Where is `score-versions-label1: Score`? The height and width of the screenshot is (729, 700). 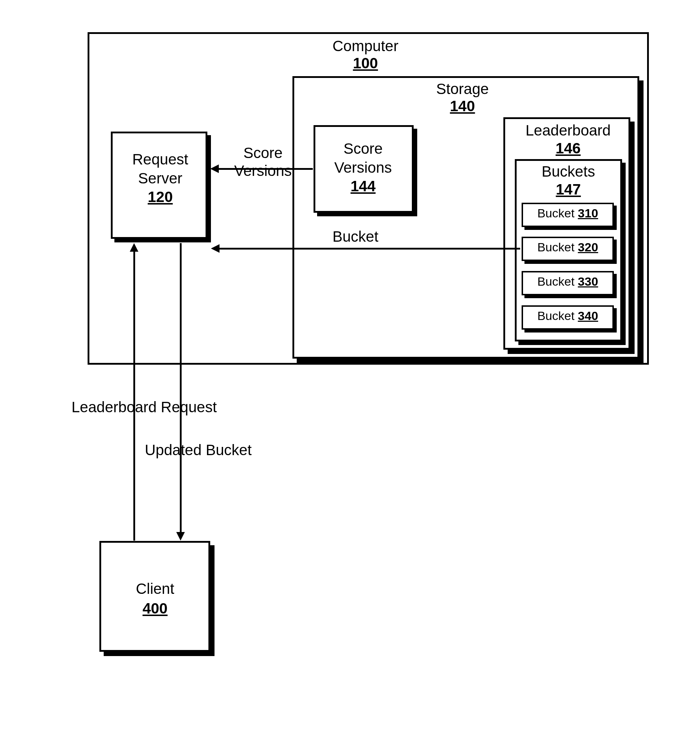 score-versions-label1: Score is located at coordinates (363, 149).